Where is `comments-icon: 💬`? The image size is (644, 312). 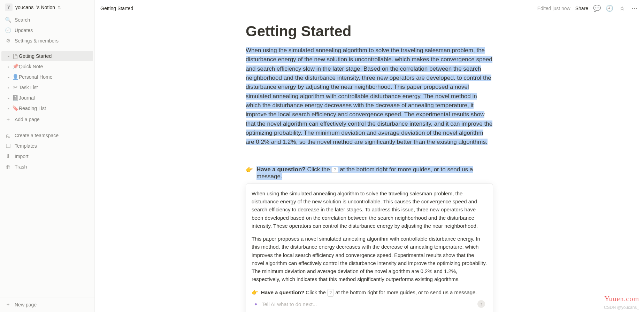 comments-icon: 💬 is located at coordinates (597, 8).